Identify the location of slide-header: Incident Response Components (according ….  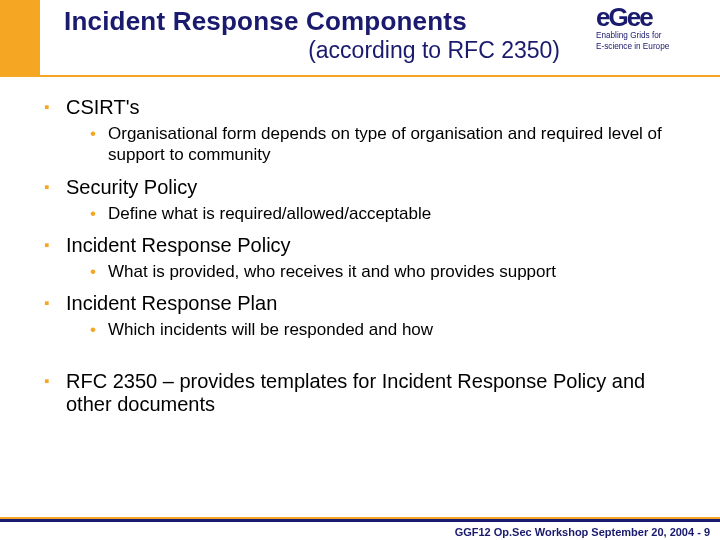
(315, 38).